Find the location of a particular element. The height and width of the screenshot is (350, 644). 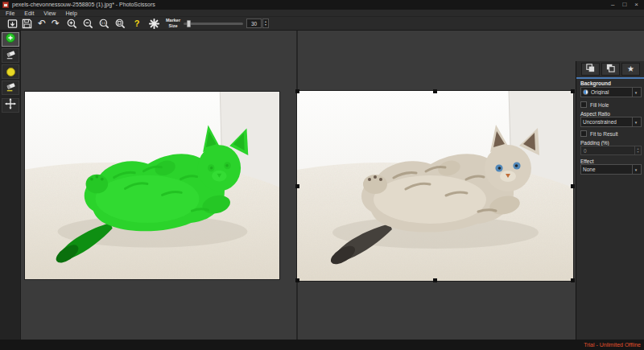

crop-handle-left-center is located at coordinates (298, 187).